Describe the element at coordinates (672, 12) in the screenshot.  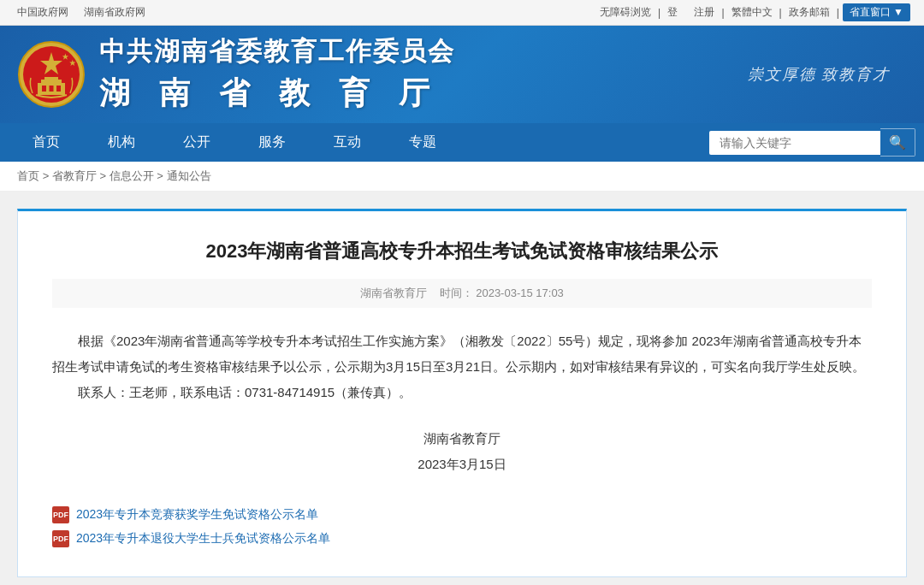
I see `link-login: 登` at that location.